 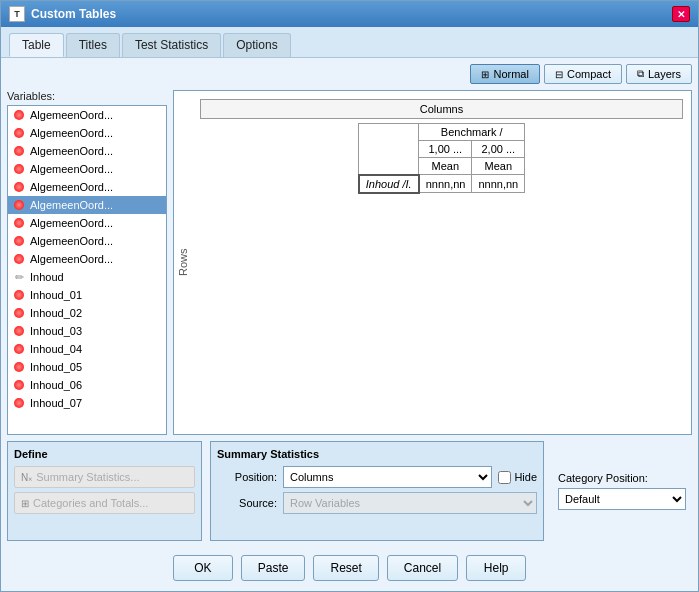 I want to click on compact-icon: ⊟, so click(x=559, y=74).